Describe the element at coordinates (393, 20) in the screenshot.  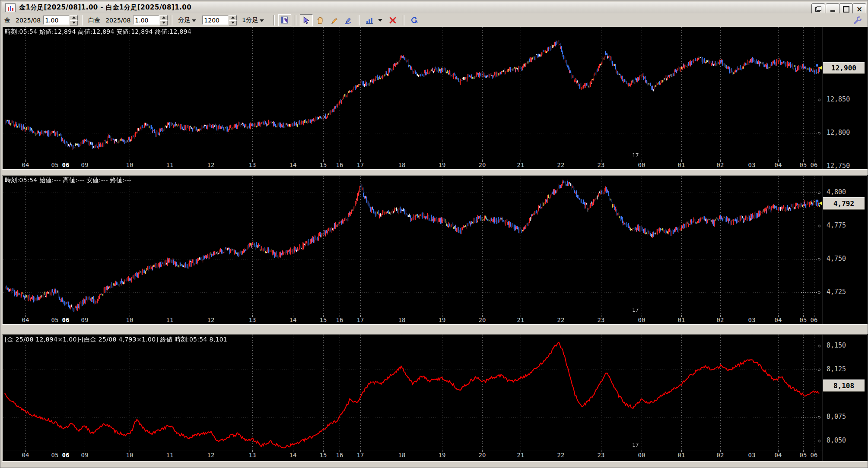
I see `delete-lines-button` at that location.